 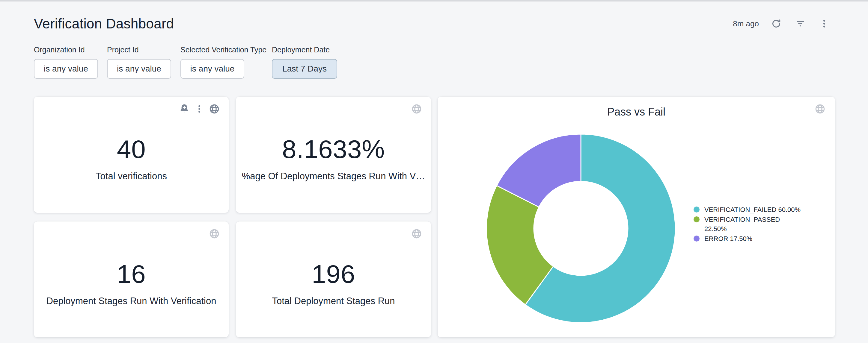 I want to click on tile-total-stages-run: 196 Total Deployment Stages Run, so click(x=334, y=279).